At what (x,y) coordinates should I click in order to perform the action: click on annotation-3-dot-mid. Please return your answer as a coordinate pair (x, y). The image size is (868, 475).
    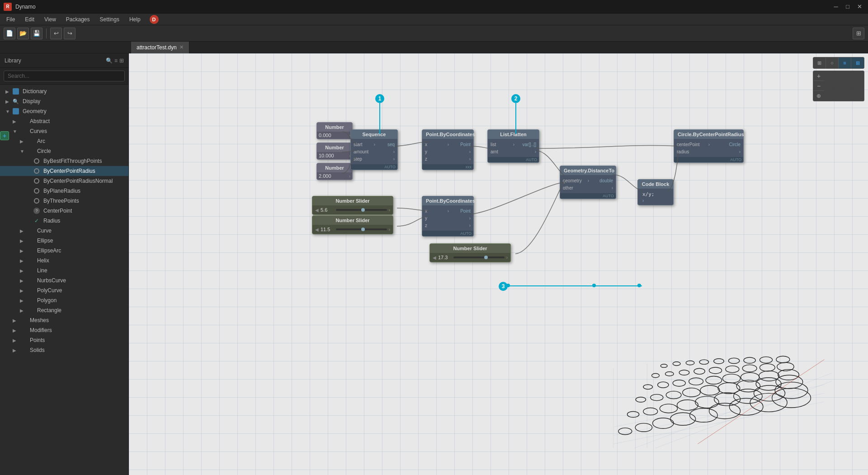
    Looking at the image, I should click on (594, 285).